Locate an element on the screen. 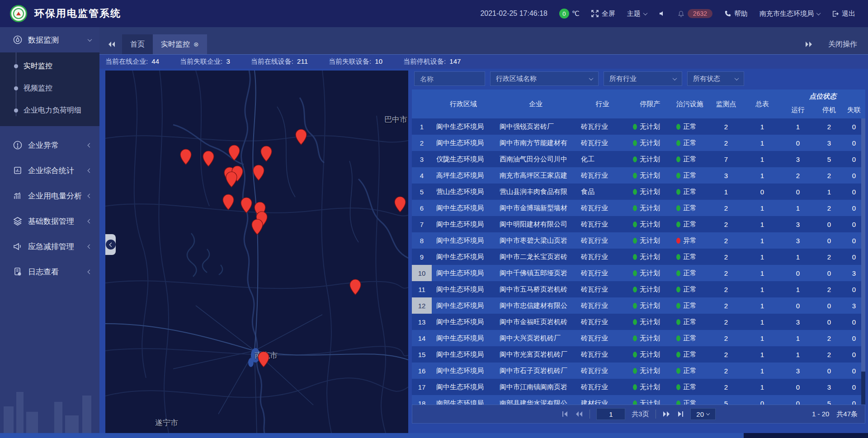 The width and height of the screenshot is (868, 438). table-row: 12阆中生态环境局阆中市忠信建材有限公砖瓦行业无计划正常21003 is located at coordinates (638, 306).